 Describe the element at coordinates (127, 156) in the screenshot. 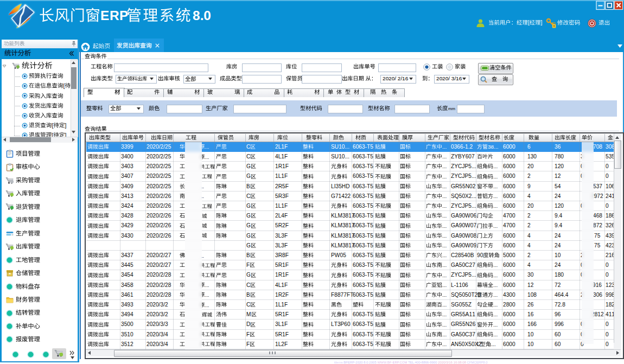

I see `svg-text: 3400` at that location.